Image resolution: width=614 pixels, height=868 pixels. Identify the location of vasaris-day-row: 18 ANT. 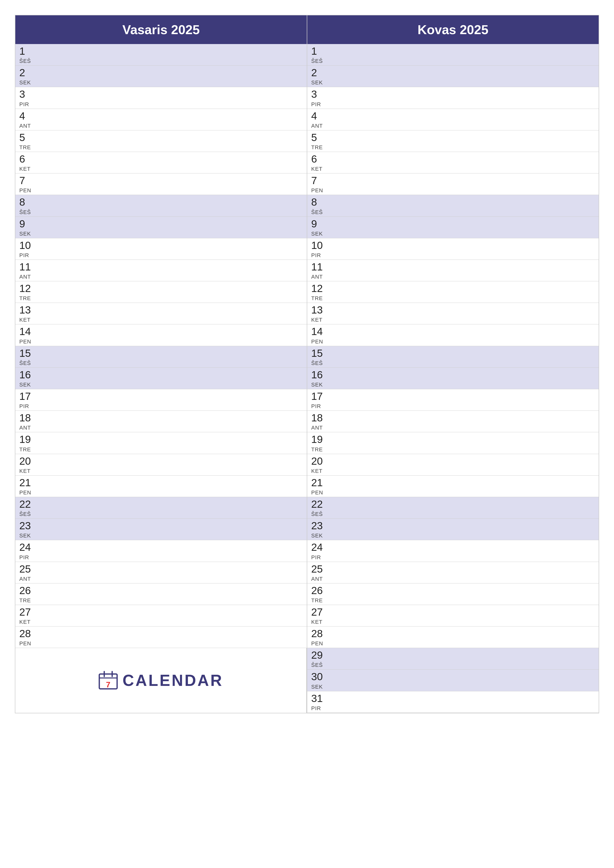
(161, 421).